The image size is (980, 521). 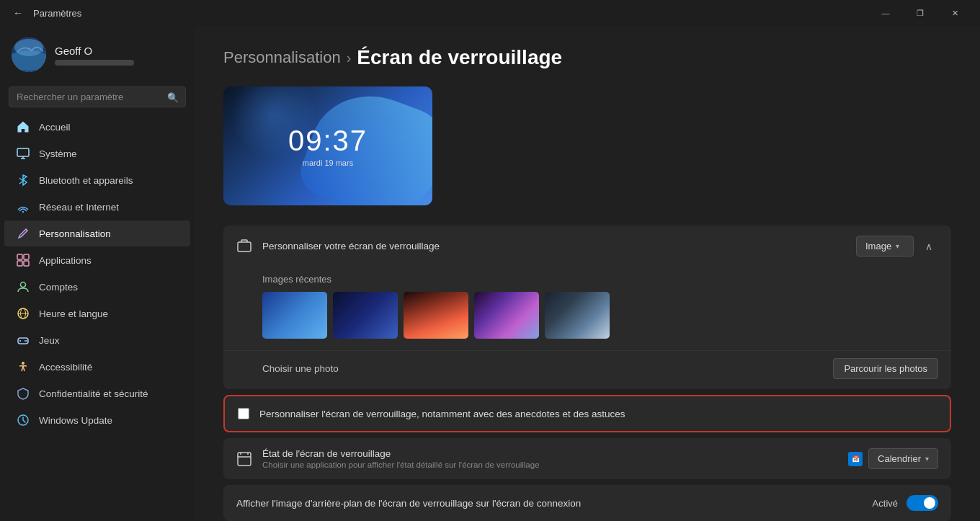 I want to click on breadcrumb-parent: Personnalisation, so click(x=282, y=58).